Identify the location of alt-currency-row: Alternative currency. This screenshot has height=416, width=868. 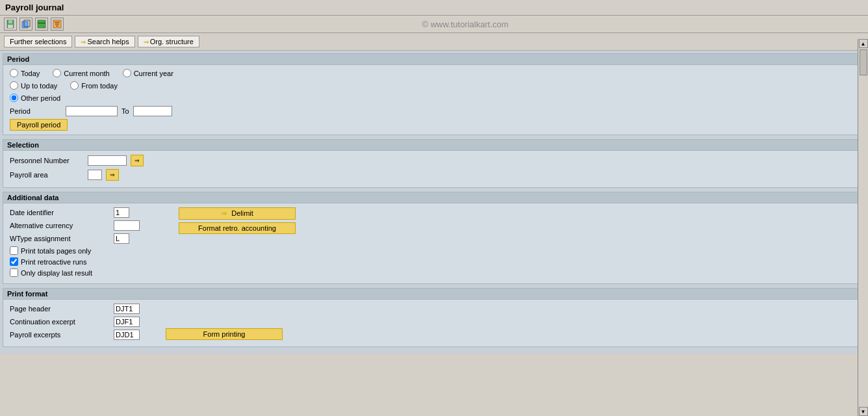
(75, 226).